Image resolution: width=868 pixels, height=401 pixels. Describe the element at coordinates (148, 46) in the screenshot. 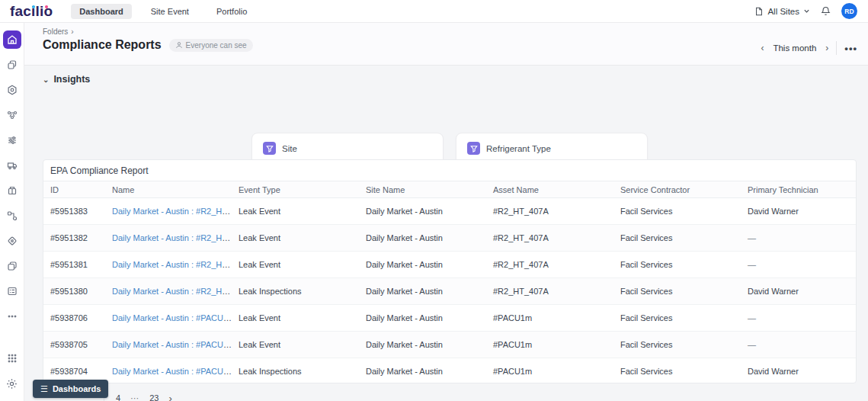

I see `page-header-left: Folders › Compliance Reports Everyone ca…` at that location.